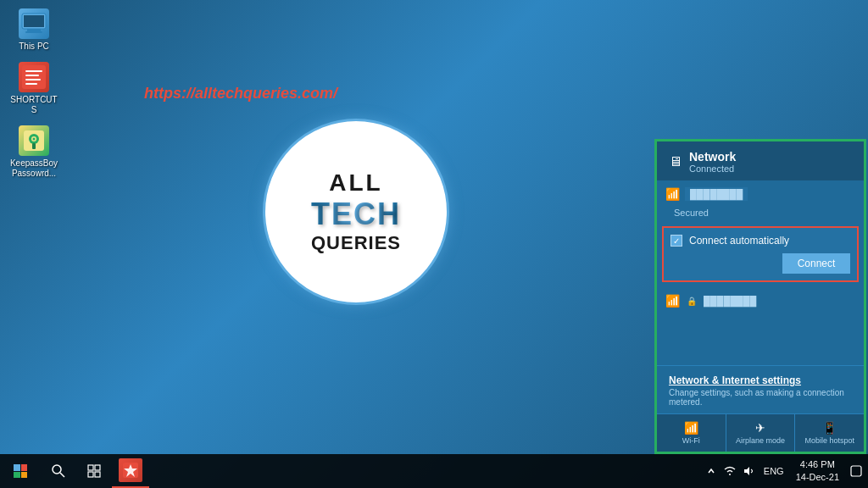 This screenshot has height=488, width=868. Describe the element at coordinates (856, 471) in the screenshot. I see `notification-icon` at that location.